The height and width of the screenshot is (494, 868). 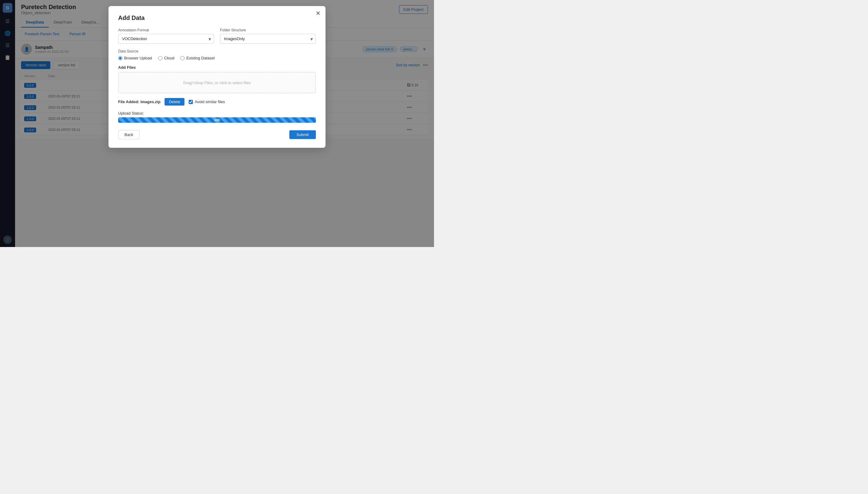 I want to click on progress-text: 100, so click(x=217, y=120).